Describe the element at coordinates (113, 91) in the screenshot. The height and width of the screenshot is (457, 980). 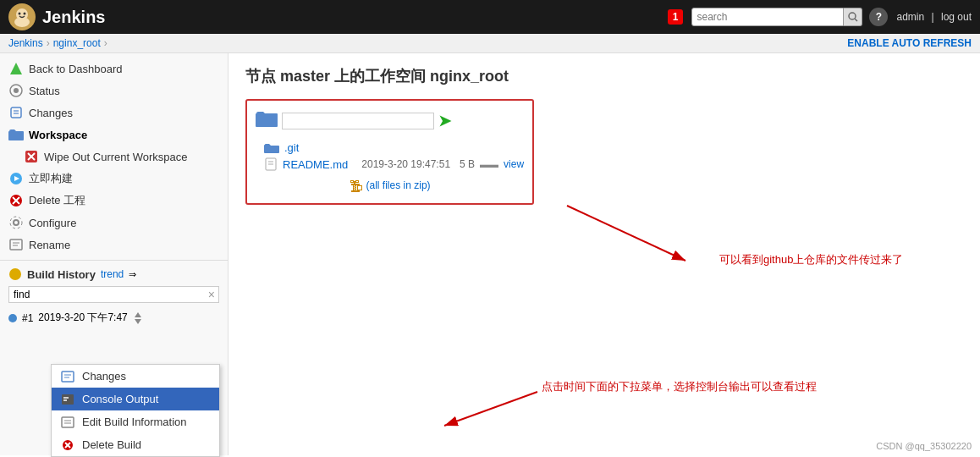
I see `sidebar-item-status: Status` at that location.